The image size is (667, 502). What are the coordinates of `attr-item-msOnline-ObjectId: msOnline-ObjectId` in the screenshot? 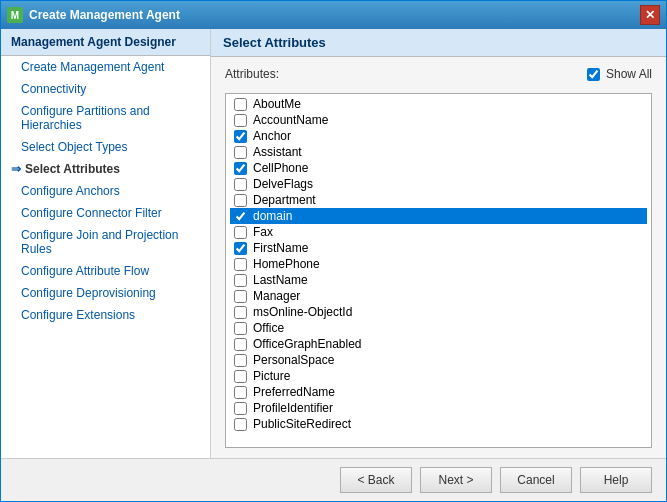 It's located at (438, 312).